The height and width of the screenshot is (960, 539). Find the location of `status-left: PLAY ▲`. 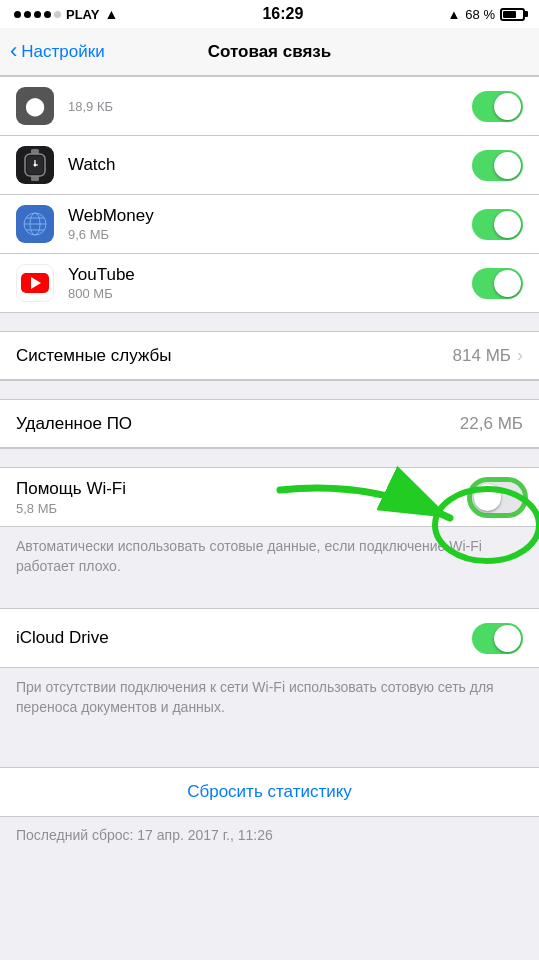

status-left: PLAY ▲ is located at coordinates (66, 14).